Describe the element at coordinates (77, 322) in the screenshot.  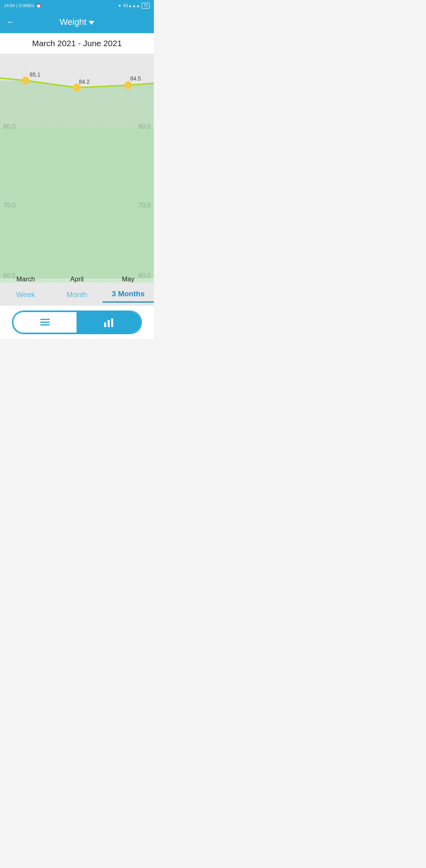
I see `view-toggle` at that location.